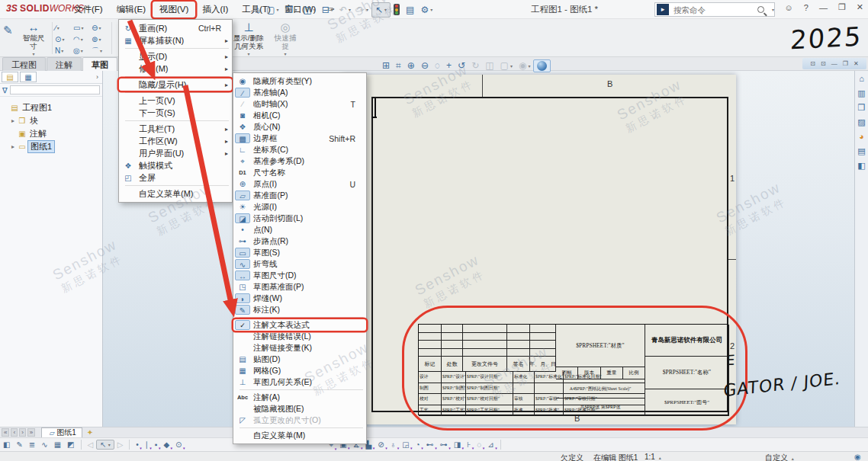 This screenshot has height=461, width=868. Describe the element at coordinates (862, 139) in the screenshot. I see `appearances-icon: ◕` at that location.